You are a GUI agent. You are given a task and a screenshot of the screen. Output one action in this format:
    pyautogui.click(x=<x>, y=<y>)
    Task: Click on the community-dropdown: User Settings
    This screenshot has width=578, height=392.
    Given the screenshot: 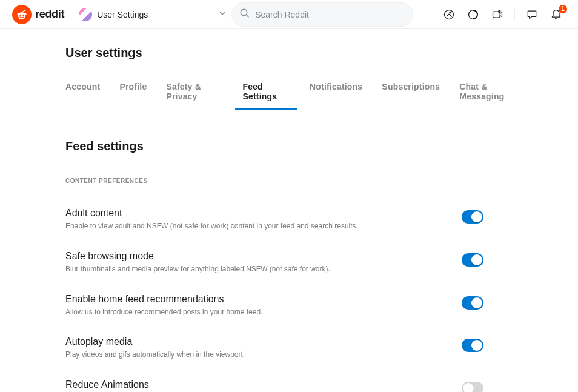 What is the action you would take?
    pyautogui.click(x=153, y=15)
    